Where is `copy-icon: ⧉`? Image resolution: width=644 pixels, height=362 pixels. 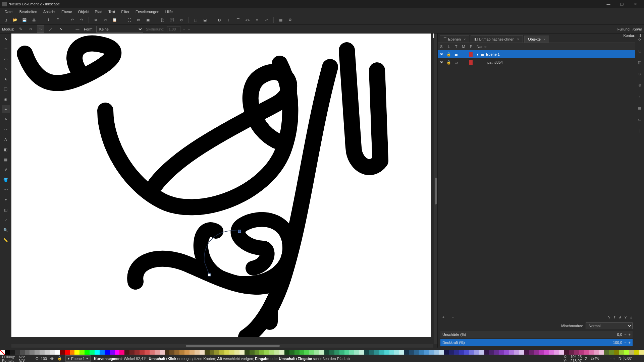 copy-icon: ⧉ is located at coordinates (96, 20).